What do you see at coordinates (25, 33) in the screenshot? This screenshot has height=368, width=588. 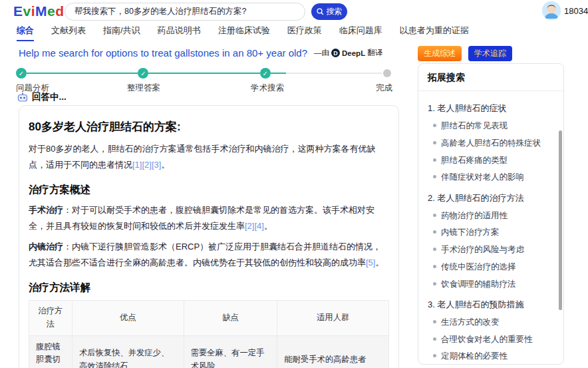 I see `tab-comprehensive: 综合` at bounding box center [25, 33].